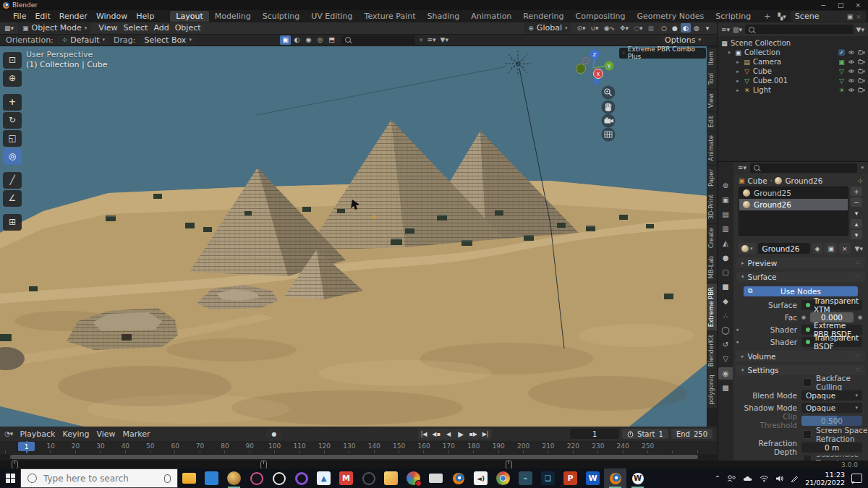 The image size is (868, 488). What do you see at coordinates (595, 28) in the screenshot?
I see `snap-toggle: ∪▾` at bounding box center [595, 28].